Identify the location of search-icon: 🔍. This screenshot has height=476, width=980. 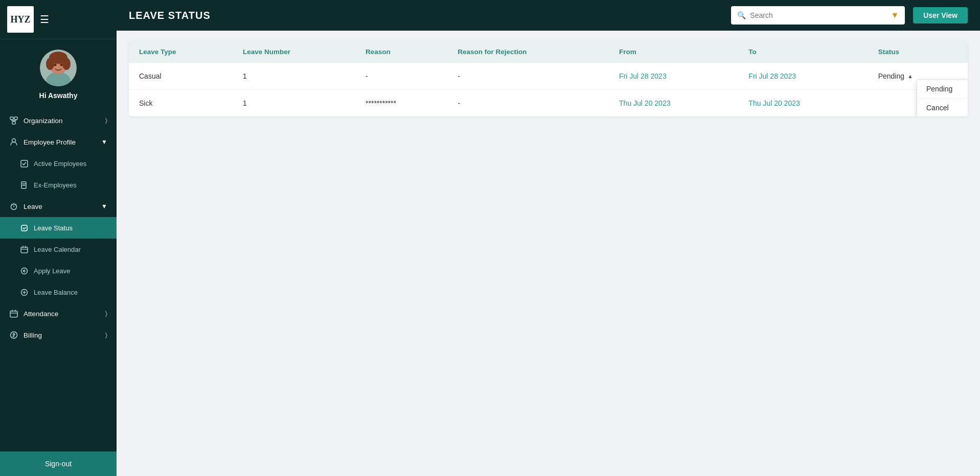
(741, 15).